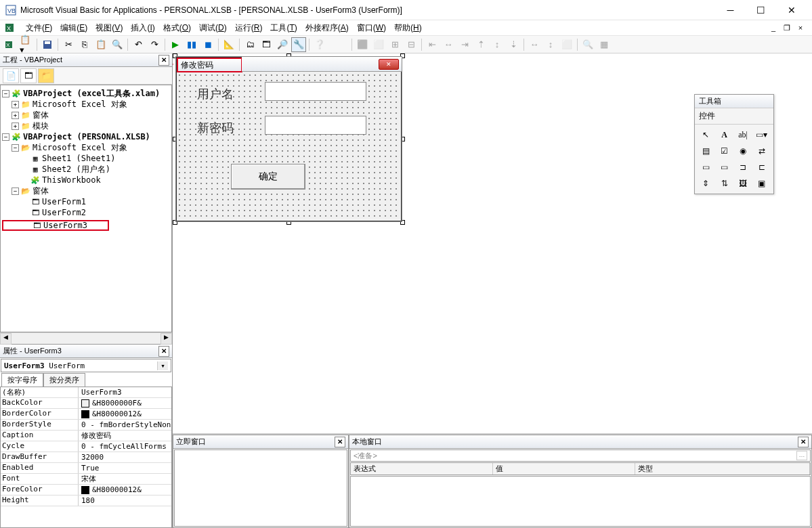  What do you see at coordinates (86, 468) in the screenshot?
I see `property-row: EnabledTrue` at bounding box center [86, 468].